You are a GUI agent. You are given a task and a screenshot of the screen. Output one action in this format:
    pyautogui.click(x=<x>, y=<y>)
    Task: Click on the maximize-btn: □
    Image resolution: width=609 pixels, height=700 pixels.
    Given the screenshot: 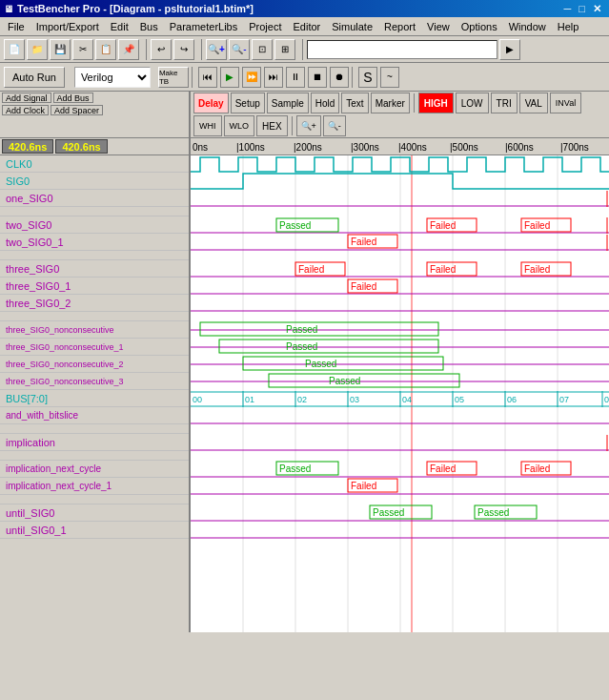 What is the action you would take?
    pyautogui.click(x=581, y=9)
    